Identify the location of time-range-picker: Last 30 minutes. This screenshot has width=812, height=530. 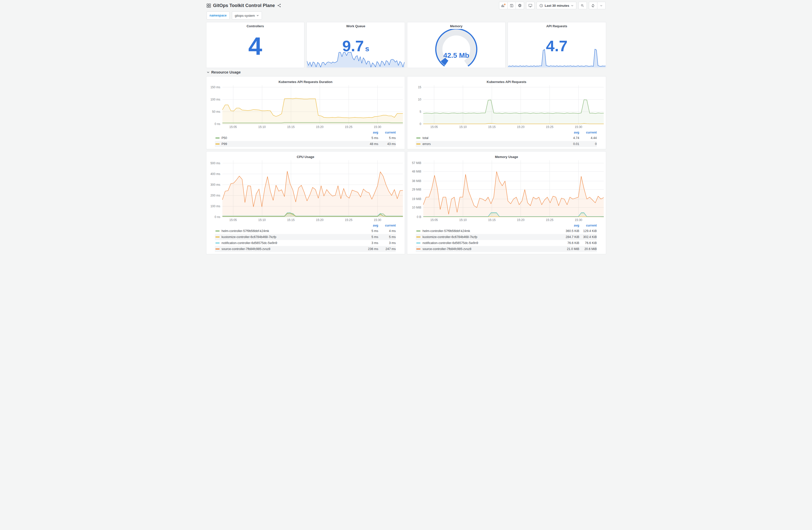
(556, 5).